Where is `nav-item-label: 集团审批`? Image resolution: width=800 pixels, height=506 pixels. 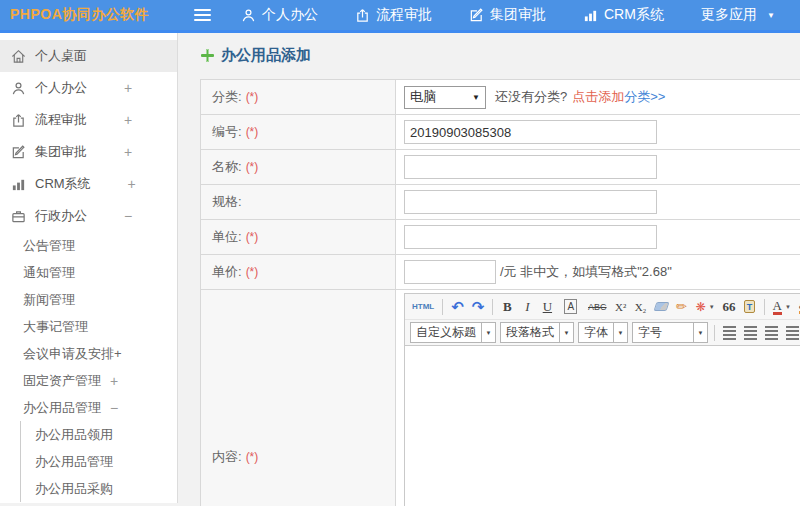 nav-item-label: 集团审批 is located at coordinates (518, 15).